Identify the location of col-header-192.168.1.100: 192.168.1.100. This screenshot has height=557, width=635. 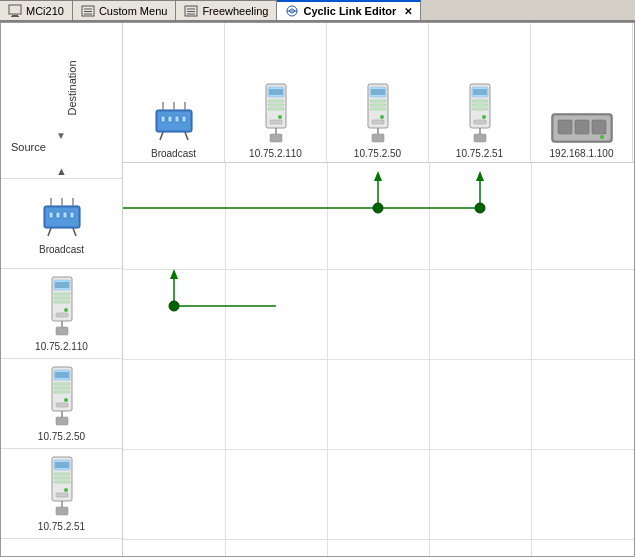
(582, 92).